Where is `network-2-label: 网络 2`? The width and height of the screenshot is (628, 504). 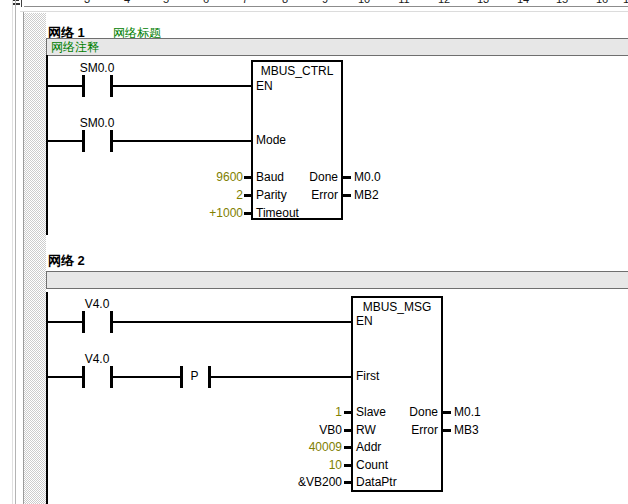 network-2-label: 网络 2 is located at coordinates (66, 261).